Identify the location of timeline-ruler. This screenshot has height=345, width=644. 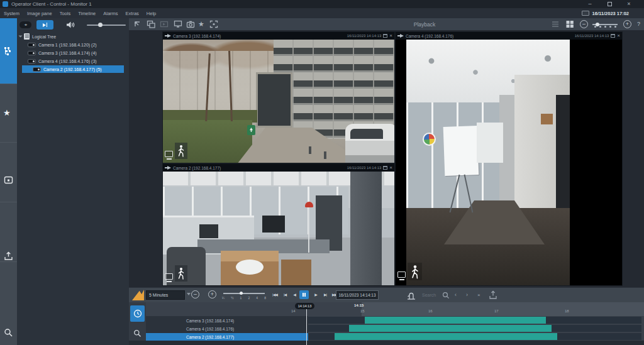
(503, 309).